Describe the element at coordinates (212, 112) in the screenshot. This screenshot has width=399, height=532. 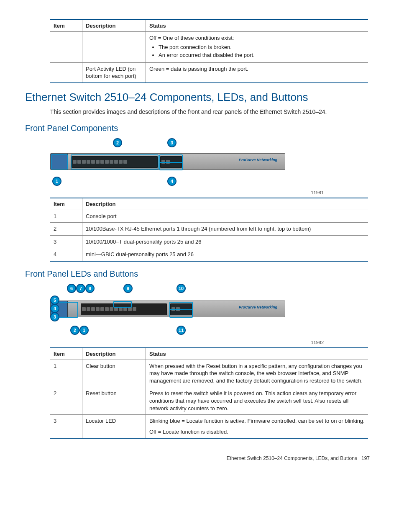
I see `section-intro: This section provides images and descrip…` at that location.